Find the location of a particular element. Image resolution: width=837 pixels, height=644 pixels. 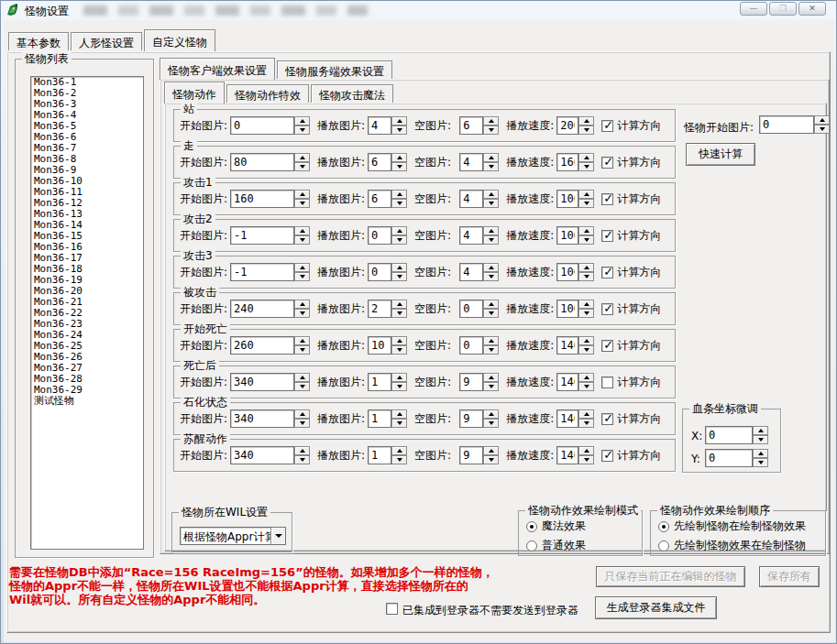

draw-mode-normal-radio is located at coordinates (532, 546).